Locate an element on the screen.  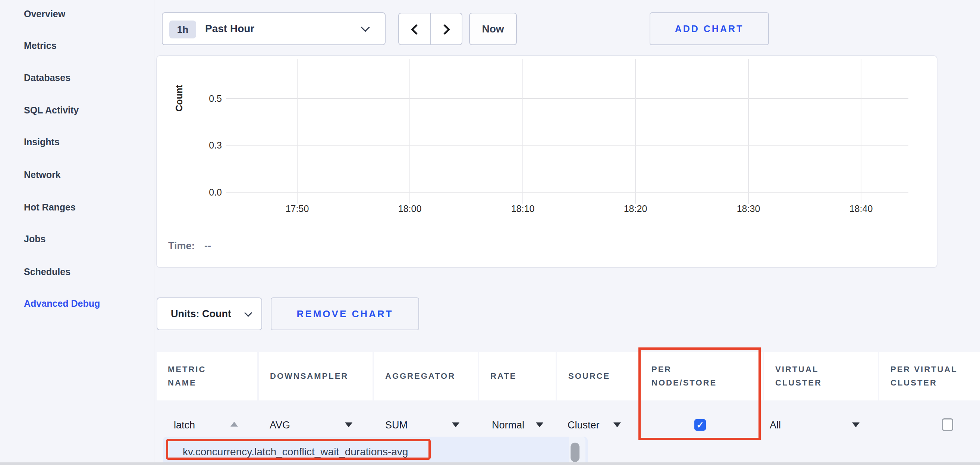
dropdown-scrollbar-track is located at coordinates (578, 451).